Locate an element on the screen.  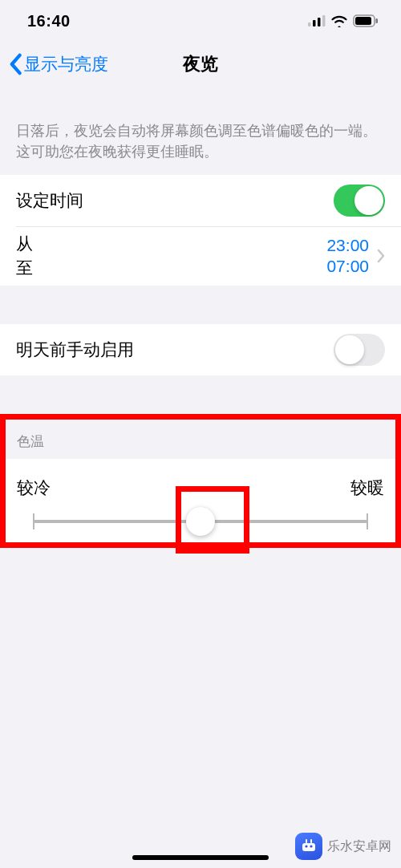
highlight-box-thumb is located at coordinates (213, 520).